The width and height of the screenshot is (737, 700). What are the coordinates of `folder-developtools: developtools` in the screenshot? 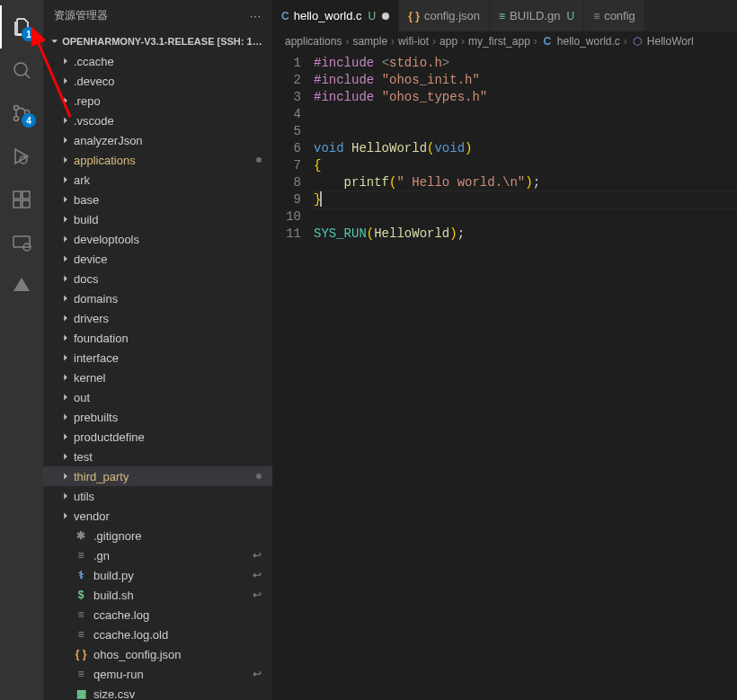 It's located at (158, 239).